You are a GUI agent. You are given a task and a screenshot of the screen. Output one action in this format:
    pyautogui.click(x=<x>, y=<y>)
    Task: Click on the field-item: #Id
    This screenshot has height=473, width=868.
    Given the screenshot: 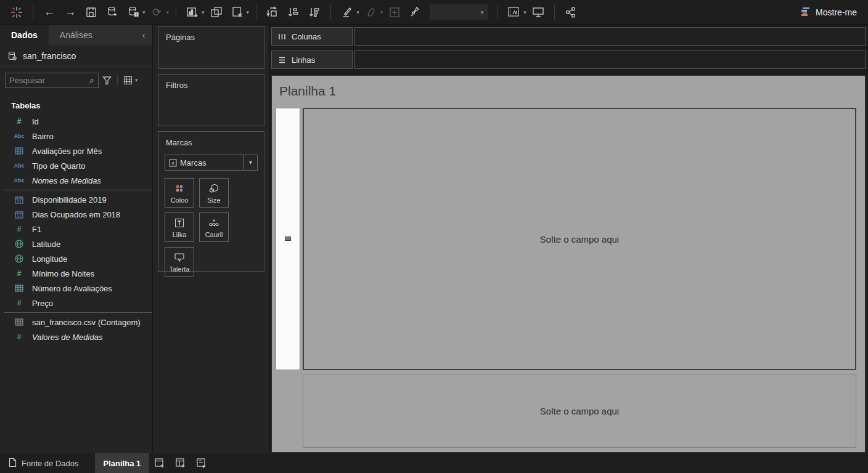 What is the action you would take?
    pyautogui.click(x=76, y=121)
    